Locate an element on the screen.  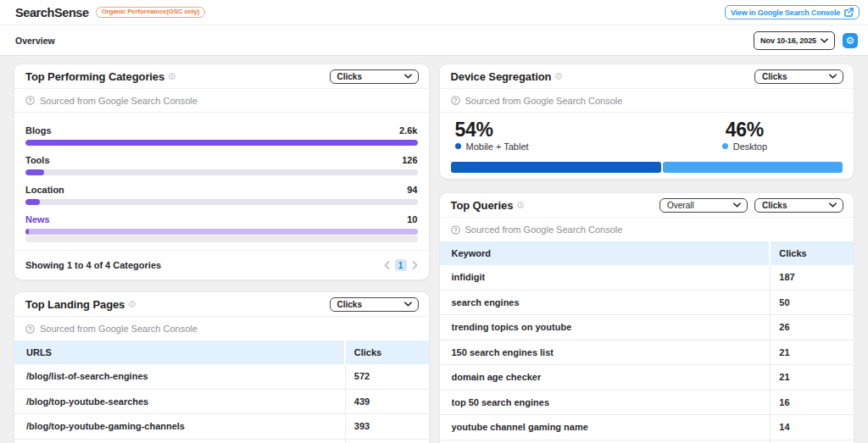
device-legend: Desktop is located at coordinates (744, 146).